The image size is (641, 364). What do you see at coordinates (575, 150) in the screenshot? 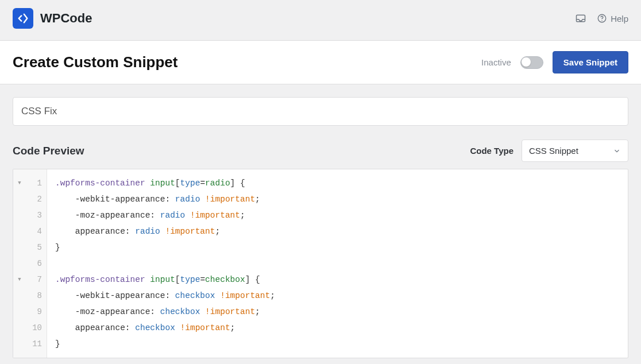
I see `code-type-select: CSS Snippet` at bounding box center [575, 150].